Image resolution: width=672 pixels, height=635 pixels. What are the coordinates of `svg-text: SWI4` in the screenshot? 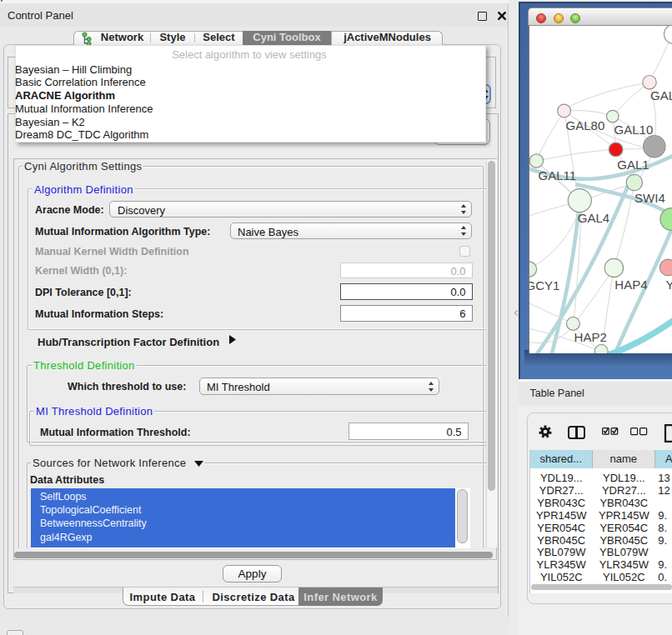 It's located at (650, 198).